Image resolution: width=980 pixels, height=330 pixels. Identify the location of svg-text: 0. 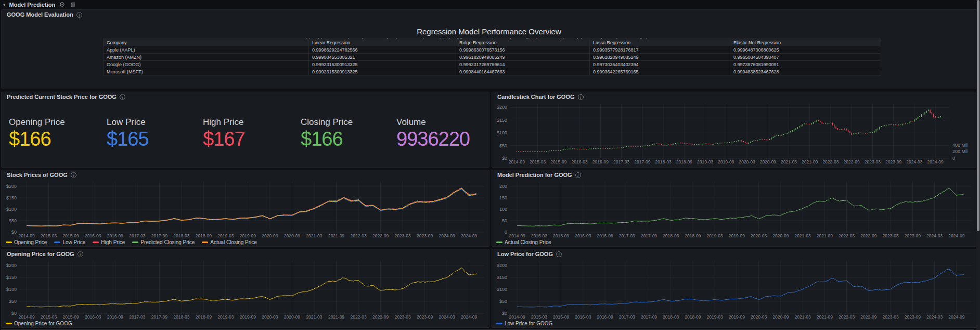
(954, 158).